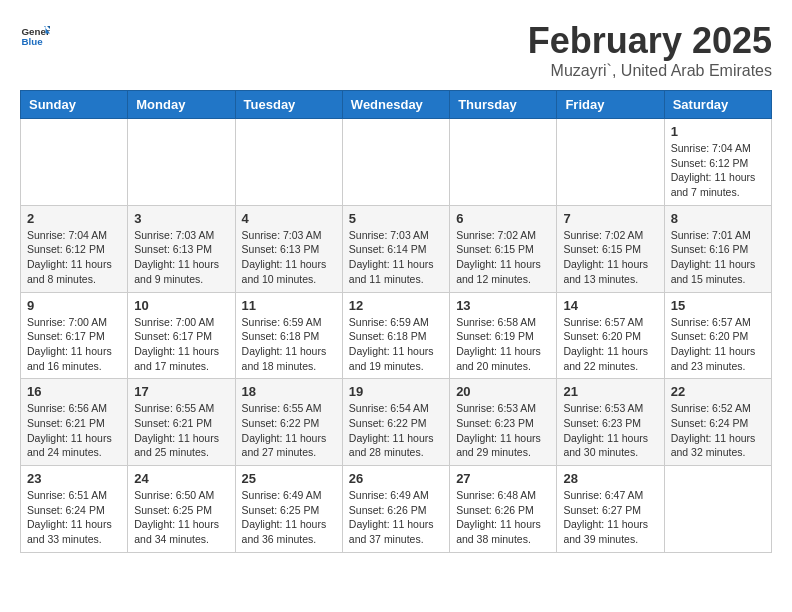 Image resolution: width=792 pixels, height=612 pixels. Describe the element at coordinates (289, 518) in the screenshot. I see `day-info: Sunrise: 6:49 AM Sunset: 6:25 PM Dayligh…` at that location.